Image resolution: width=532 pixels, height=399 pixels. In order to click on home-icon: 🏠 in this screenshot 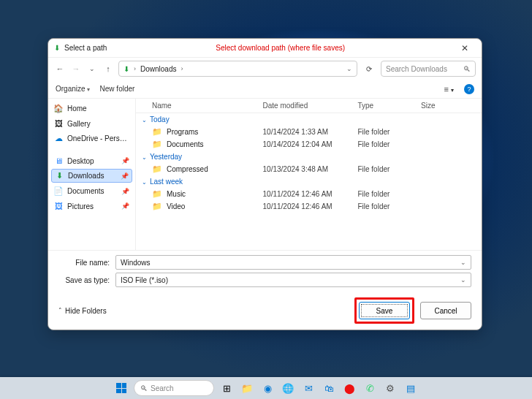, I will do `click(58, 108)`.